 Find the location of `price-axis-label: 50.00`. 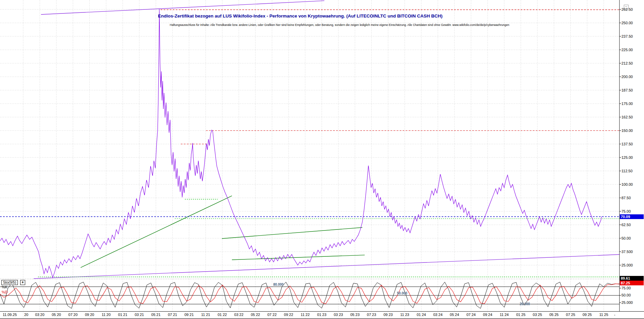

price-axis-label: 50.00 is located at coordinates (626, 238).